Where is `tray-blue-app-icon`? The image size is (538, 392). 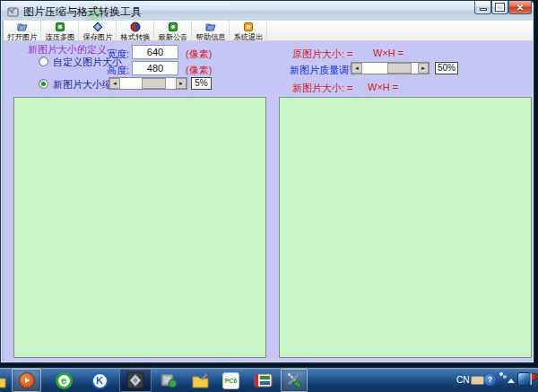
tray-blue-app-icon is located at coordinates (524, 379).